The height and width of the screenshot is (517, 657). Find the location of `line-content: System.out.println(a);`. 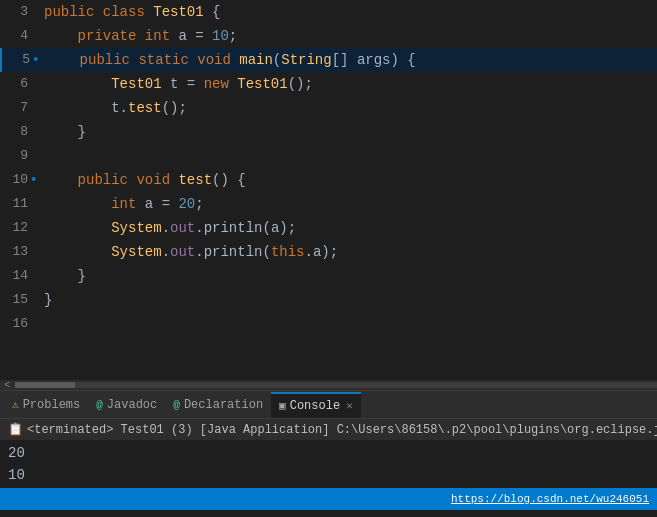

line-content: System.out.println(a); is located at coordinates (348, 228).